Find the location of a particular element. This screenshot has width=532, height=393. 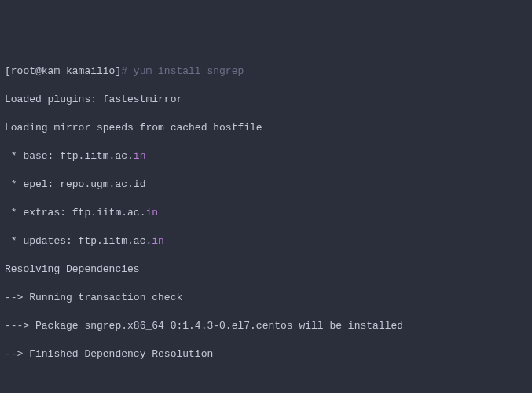

mirror-extras-suffix: in is located at coordinates (152, 212).